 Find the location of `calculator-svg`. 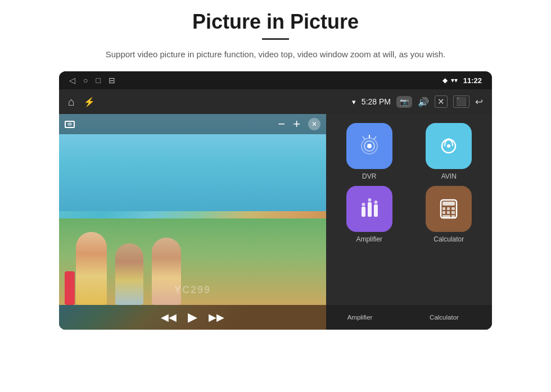

calculator-svg is located at coordinates (449, 209).